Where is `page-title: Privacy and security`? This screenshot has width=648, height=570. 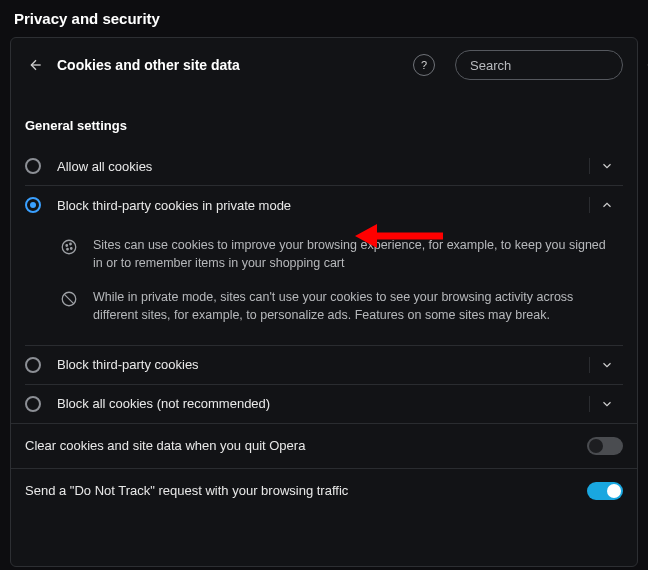
page-title: Privacy and security is located at coordinates (324, 18).